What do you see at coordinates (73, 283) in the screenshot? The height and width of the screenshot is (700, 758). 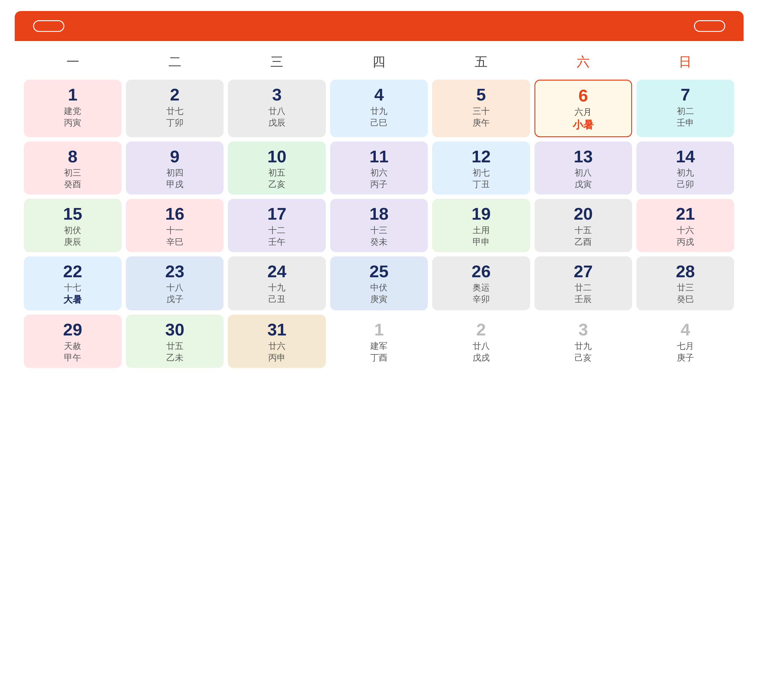 I see `day-cell-22: 22十七大暑` at bounding box center [73, 283].